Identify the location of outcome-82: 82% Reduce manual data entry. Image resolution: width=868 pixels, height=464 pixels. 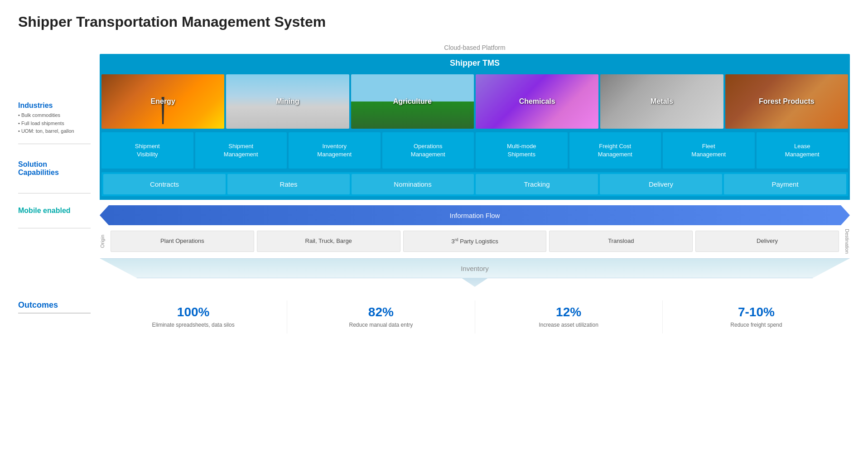
(381, 317).